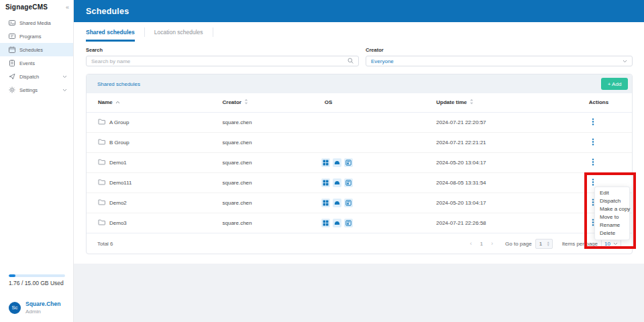 This screenshot has width=644, height=322. What do you see at coordinates (513, 122) in the screenshot?
I see `schedule-updated: 2024-07-21 22:20:57` at bounding box center [513, 122].